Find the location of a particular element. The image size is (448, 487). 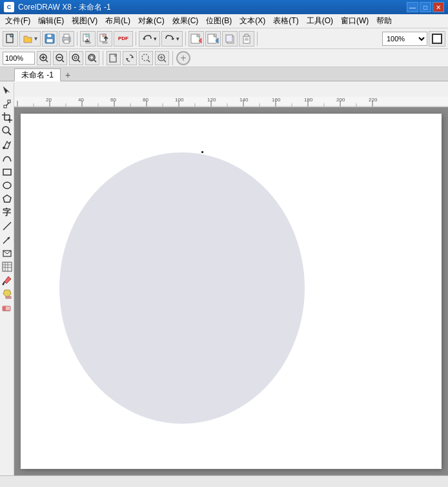

new-button is located at coordinates (10, 39).